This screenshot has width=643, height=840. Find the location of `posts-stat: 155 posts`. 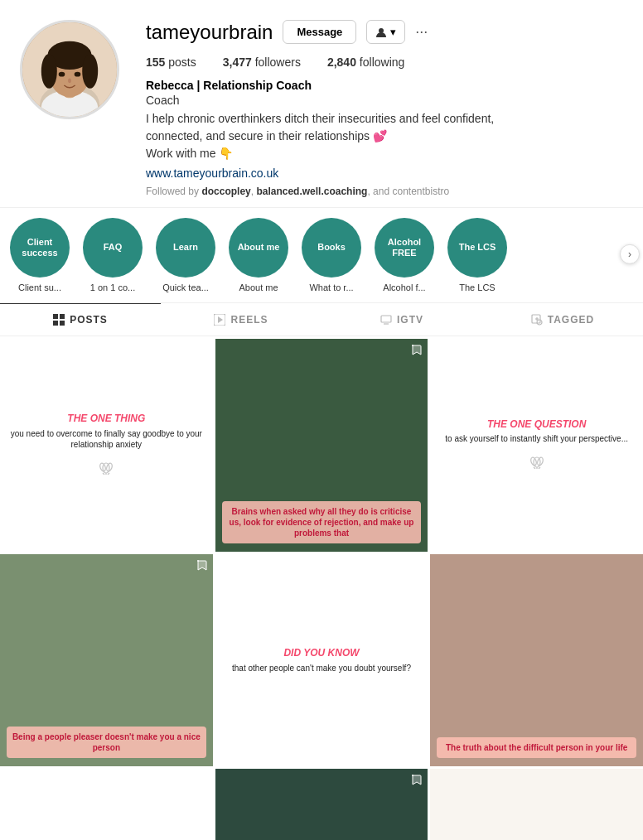

posts-stat: 155 posts is located at coordinates (171, 62).